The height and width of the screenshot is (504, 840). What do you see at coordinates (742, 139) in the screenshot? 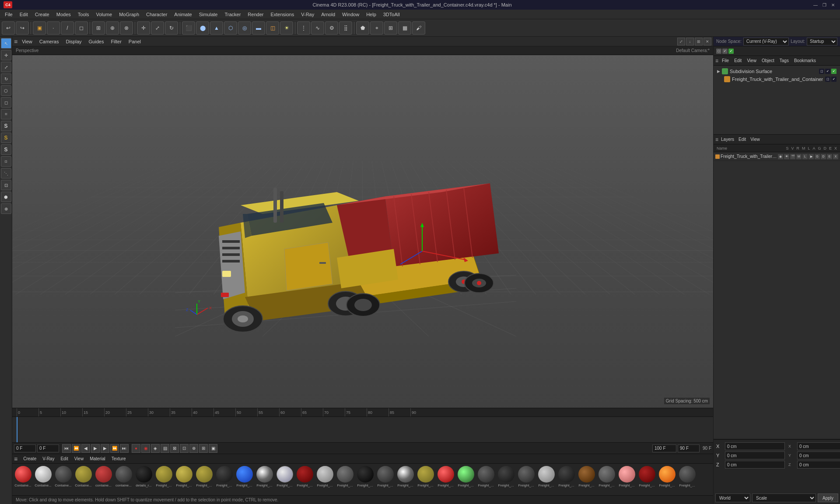
I see `layers-edit-menu: Edit` at bounding box center [742, 139].